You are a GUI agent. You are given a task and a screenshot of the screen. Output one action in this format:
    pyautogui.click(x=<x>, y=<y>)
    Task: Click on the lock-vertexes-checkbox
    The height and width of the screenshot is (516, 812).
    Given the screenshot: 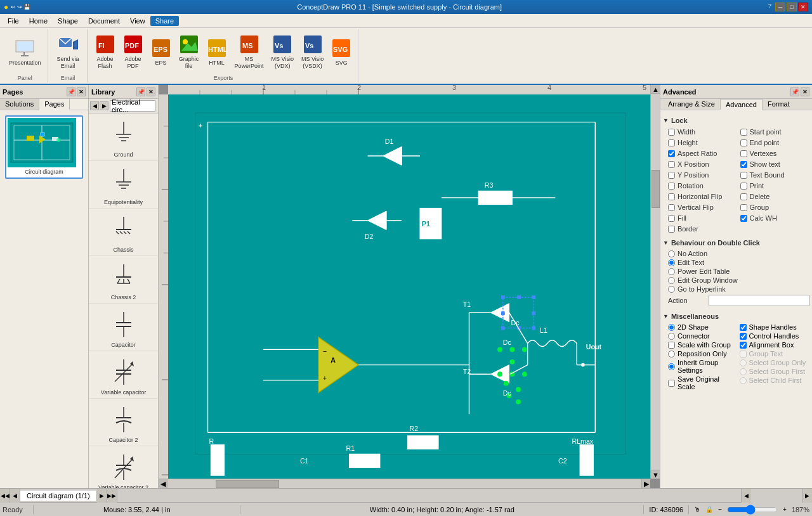 What is the action you would take?
    pyautogui.click(x=743, y=153)
    